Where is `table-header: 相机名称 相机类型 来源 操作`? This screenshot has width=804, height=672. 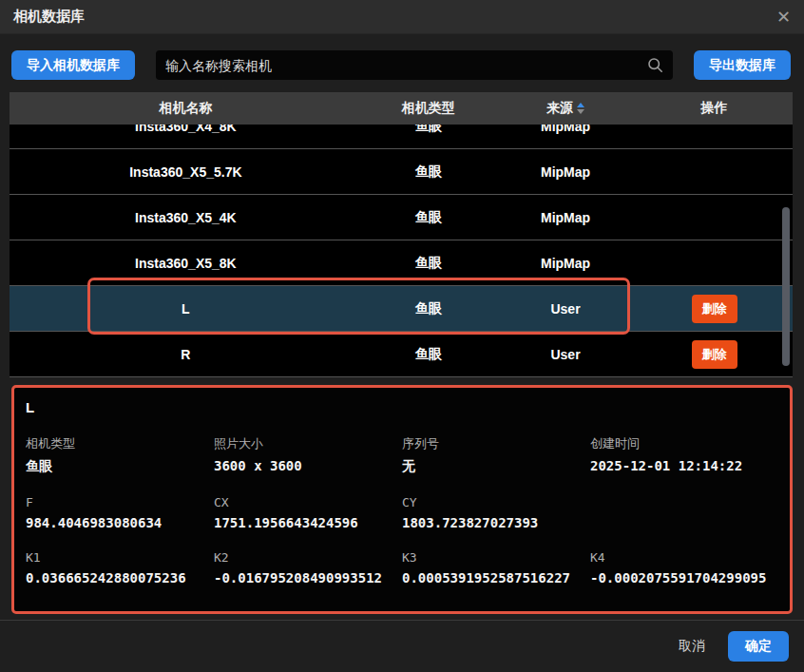 table-header: 相机名称 相机类型 来源 操作 is located at coordinates (401, 108).